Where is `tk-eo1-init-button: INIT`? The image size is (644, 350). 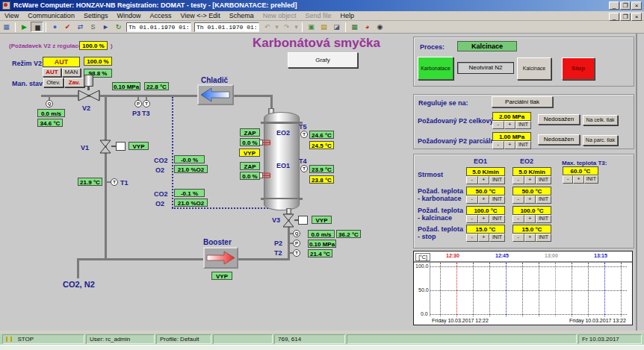 tk-eo1-init-button: INIT is located at coordinates (498, 200).